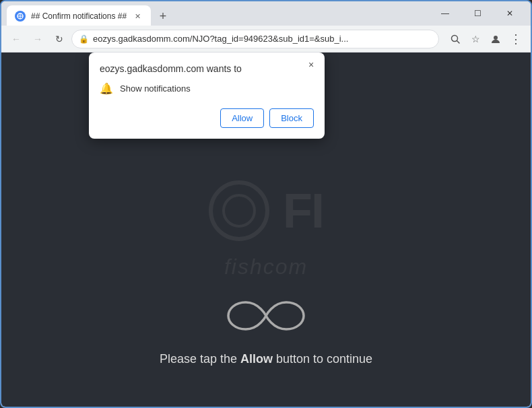  I want to click on instruction-text: Please tap the Allow button to continue, so click(266, 360).